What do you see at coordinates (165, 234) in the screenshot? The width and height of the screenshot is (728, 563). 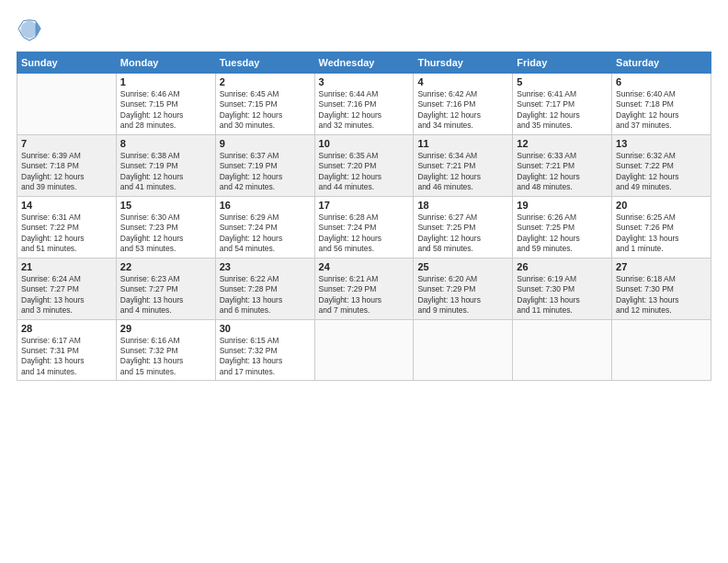 I see `day-info: Sunrise: 6:30 AM Sunset: 7:23 PM Dayligh…` at bounding box center [165, 234].